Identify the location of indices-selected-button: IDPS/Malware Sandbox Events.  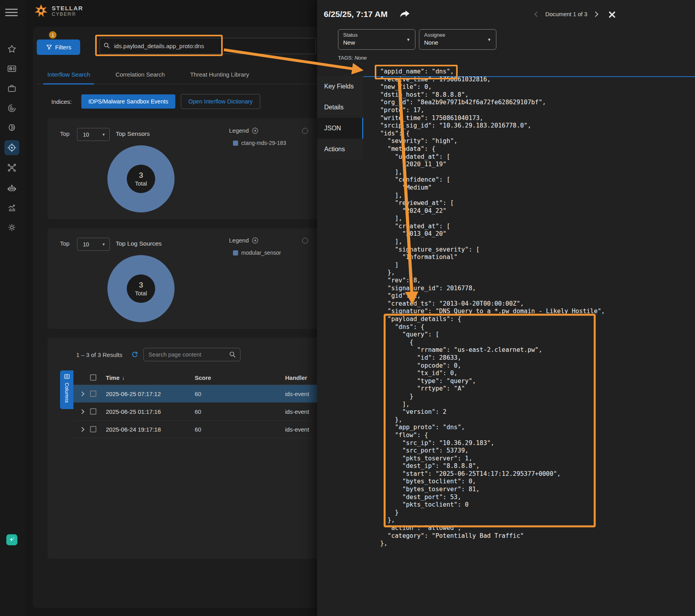
(128, 101).